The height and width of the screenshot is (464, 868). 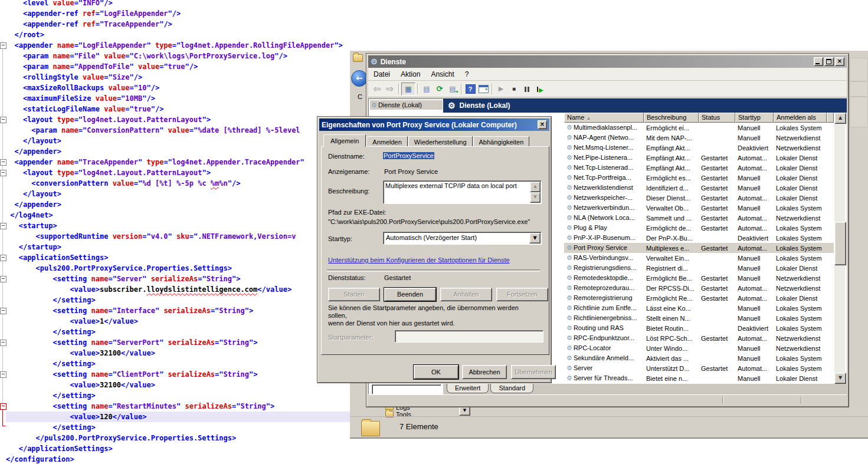 I want to click on uebernehmen-button: Übernehmen, so click(x=533, y=372).